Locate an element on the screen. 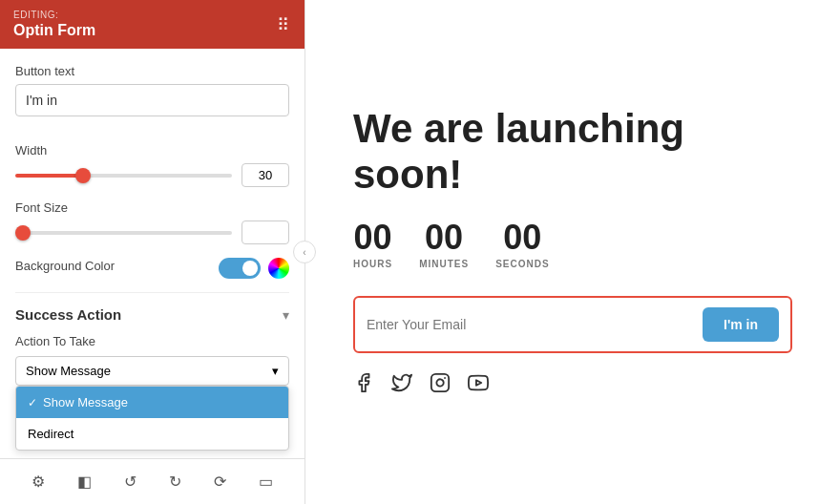  font-size-group: Font Size is located at coordinates (153, 222).